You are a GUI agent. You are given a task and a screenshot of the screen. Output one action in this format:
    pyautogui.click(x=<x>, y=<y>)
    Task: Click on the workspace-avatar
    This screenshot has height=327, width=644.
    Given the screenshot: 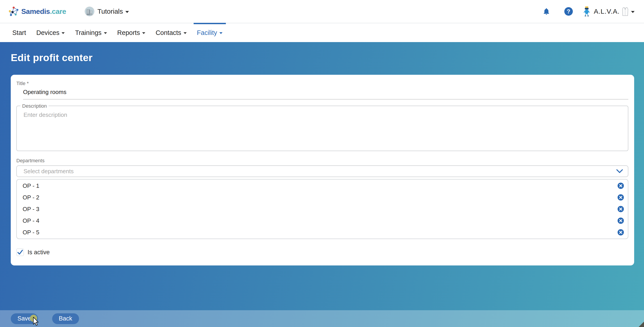 What is the action you would take?
    pyautogui.click(x=90, y=12)
    